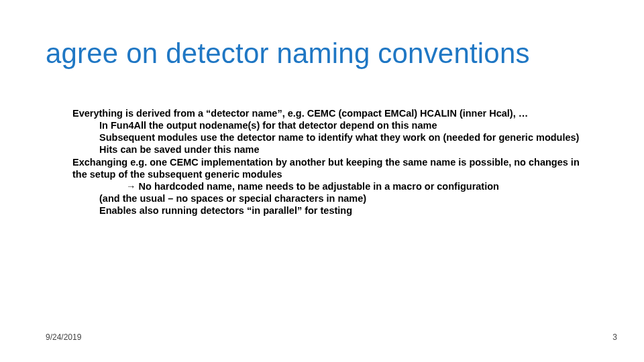 This screenshot has width=644, height=362. Describe the element at coordinates (341, 198) in the screenshot. I see `body-line: (and the usual – no spaces or special ch…` at that location.